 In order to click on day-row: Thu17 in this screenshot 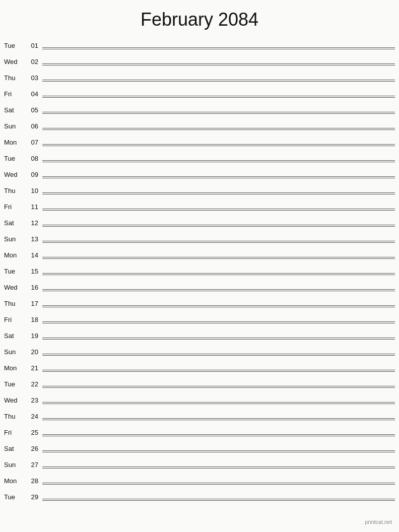, I will do `click(200, 301)`.